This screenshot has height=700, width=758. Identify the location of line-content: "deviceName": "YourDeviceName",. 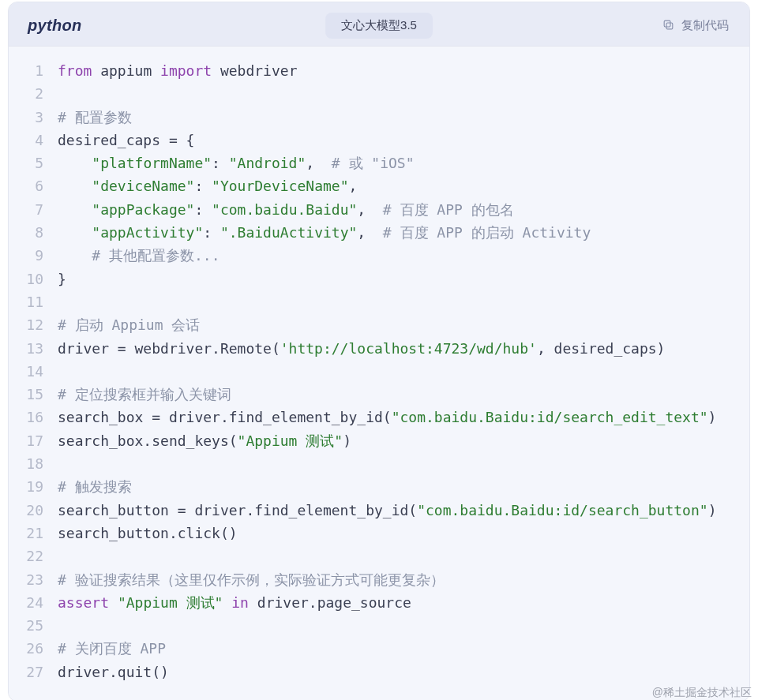
(403, 186).